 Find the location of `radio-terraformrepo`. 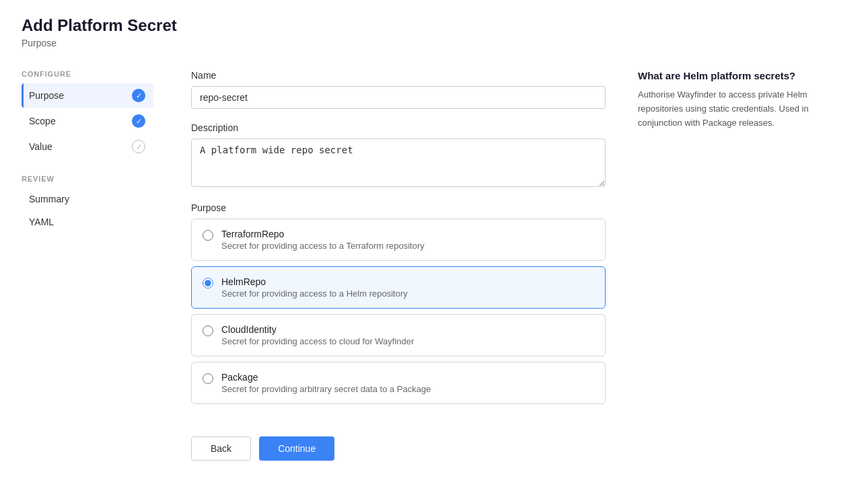

radio-terraformrepo is located at coordinates (208, 235).